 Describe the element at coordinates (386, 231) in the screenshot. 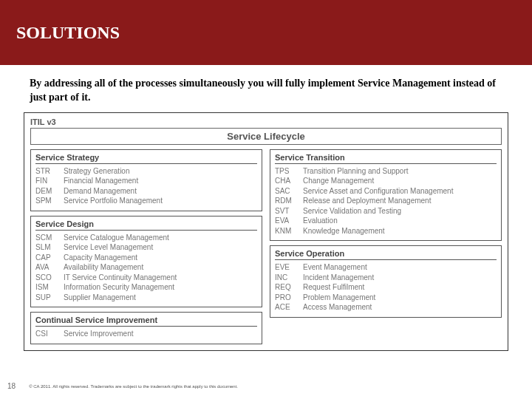

I see `process-row: KNMKnowledge Management` at that location.